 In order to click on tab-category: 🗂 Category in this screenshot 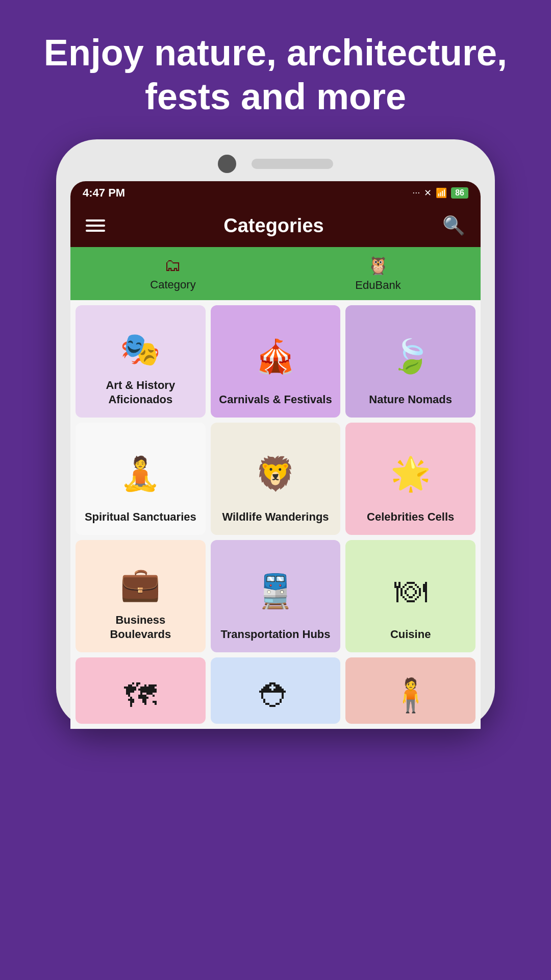, I will do `click(173, 274)`.